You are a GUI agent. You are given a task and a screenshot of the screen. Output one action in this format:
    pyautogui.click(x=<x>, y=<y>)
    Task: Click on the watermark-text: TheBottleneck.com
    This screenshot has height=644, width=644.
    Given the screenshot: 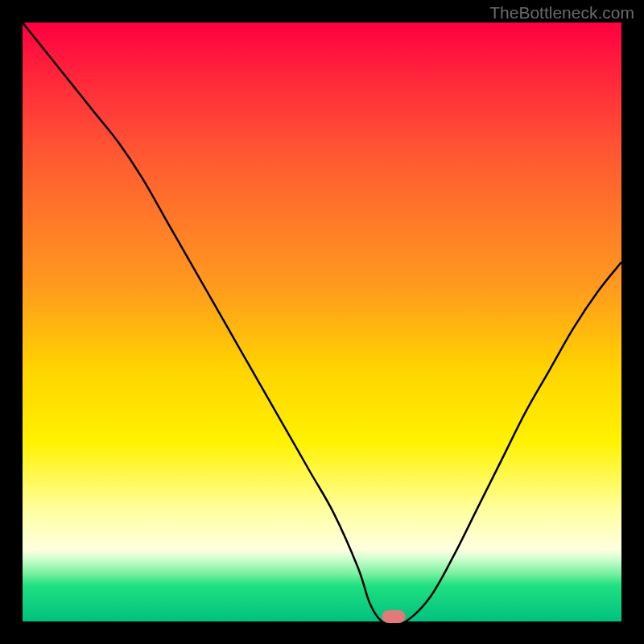 What is the action you would take?
    pyautogui.click(x=562, y=13)
    